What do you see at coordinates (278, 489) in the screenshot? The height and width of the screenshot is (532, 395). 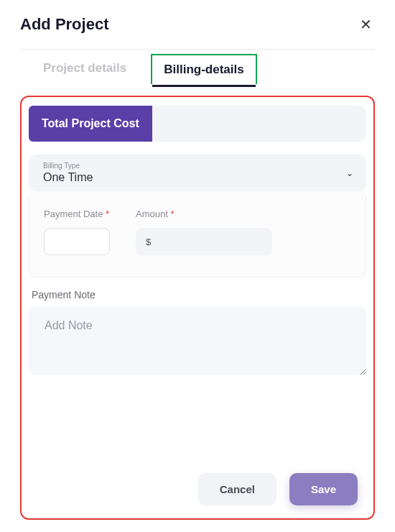 I see `action-bar: Cancel Save` at bounding box center [278, 489].